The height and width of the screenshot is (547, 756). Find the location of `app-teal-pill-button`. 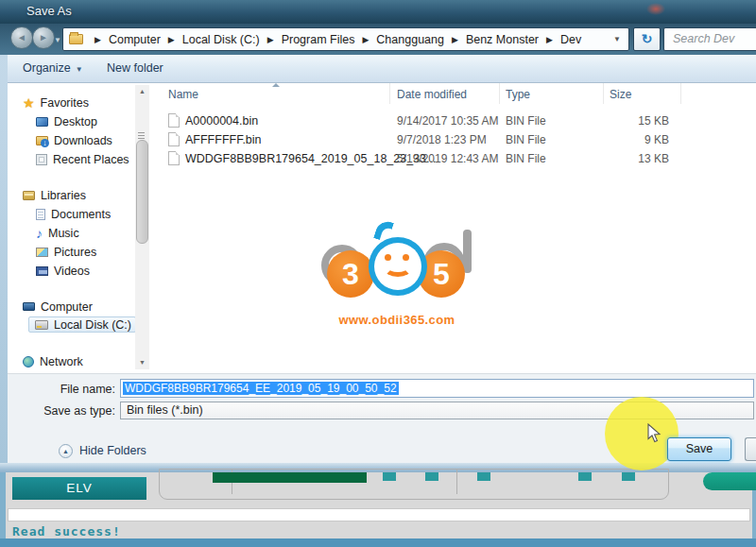

app-teal-pill-button is located at coordinates (730, 482).